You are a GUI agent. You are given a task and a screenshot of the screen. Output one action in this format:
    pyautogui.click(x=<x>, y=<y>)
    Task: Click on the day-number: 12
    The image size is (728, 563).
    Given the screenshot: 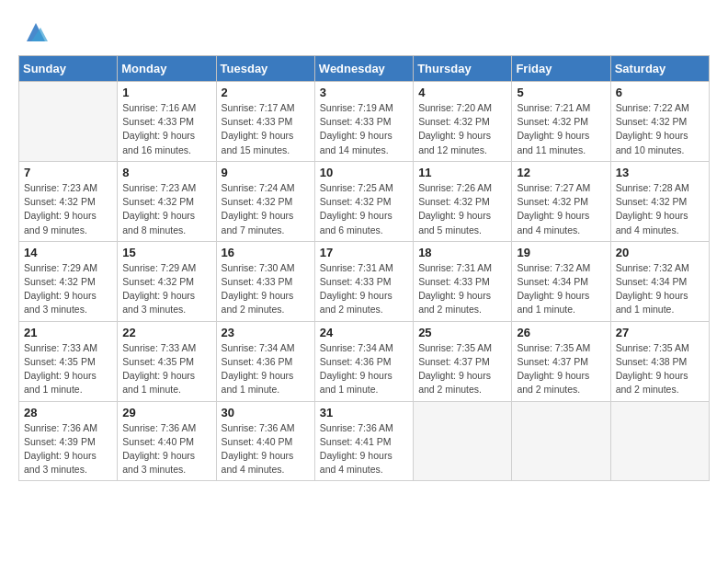 What is the action you would take?
    pyautogui.click(x=561, y=173)
    